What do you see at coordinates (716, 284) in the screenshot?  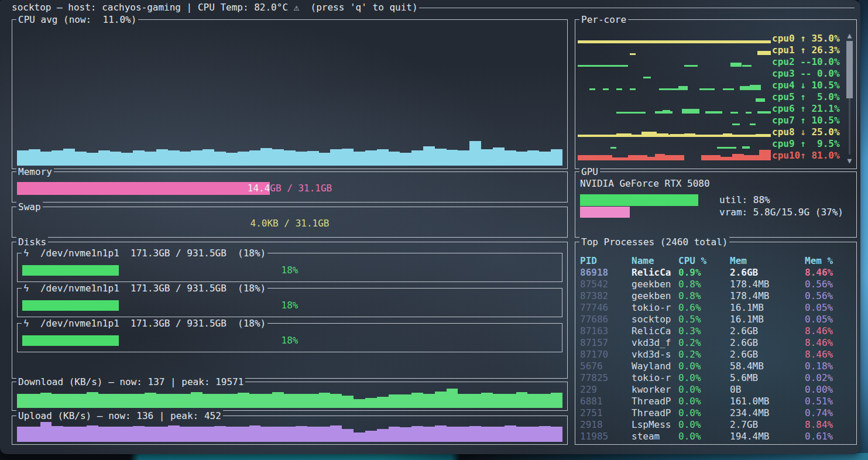 I see `process-row: 87542geekben0.8%178.4MB0.56%` at bounding box center [716, 284].